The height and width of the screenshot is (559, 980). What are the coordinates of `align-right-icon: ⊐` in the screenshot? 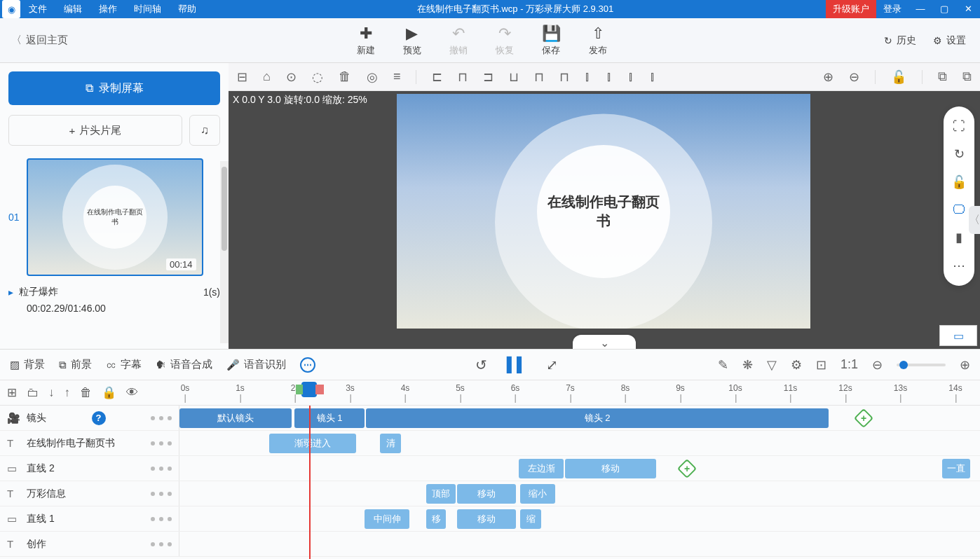 It's located at (488, 77).